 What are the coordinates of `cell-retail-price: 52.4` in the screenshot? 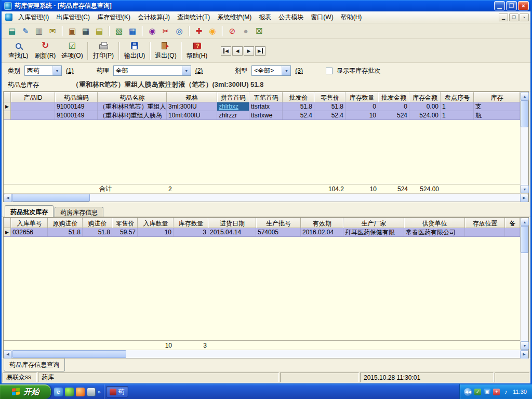 It's located at (330, 115).